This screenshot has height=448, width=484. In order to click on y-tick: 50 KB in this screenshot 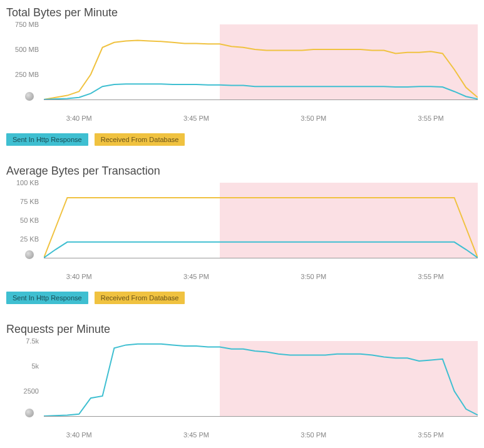, I will do `click(29, 220)`.